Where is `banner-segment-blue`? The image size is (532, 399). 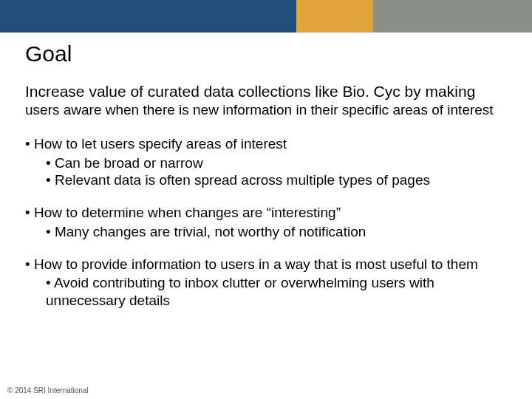
banner-segment-blue is located at coordinates (148, 16).